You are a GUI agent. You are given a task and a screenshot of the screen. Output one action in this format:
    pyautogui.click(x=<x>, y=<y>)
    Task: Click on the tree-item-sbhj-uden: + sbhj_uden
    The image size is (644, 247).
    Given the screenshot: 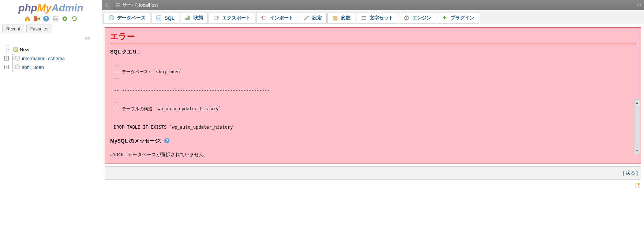 What is the action you would take?
    pyautogui.click(x=51, y=67)
    